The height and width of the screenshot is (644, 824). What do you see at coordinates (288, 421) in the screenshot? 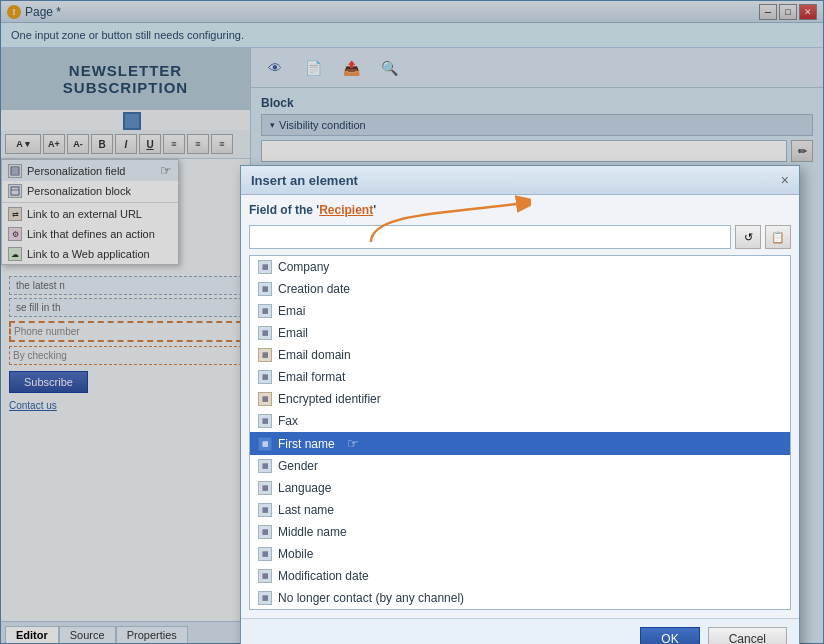
I see `field-item-label: Fax` at bounding box center [288, 421].